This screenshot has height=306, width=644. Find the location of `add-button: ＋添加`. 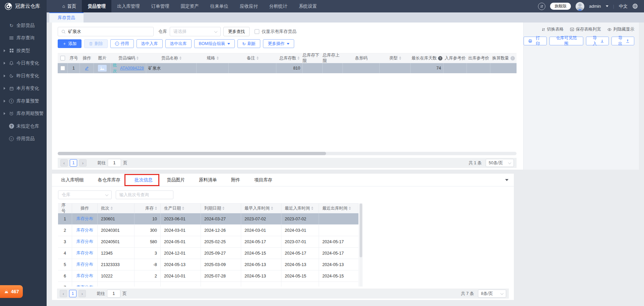

add-button: ＋添加 is located at coordinates (70, 44).